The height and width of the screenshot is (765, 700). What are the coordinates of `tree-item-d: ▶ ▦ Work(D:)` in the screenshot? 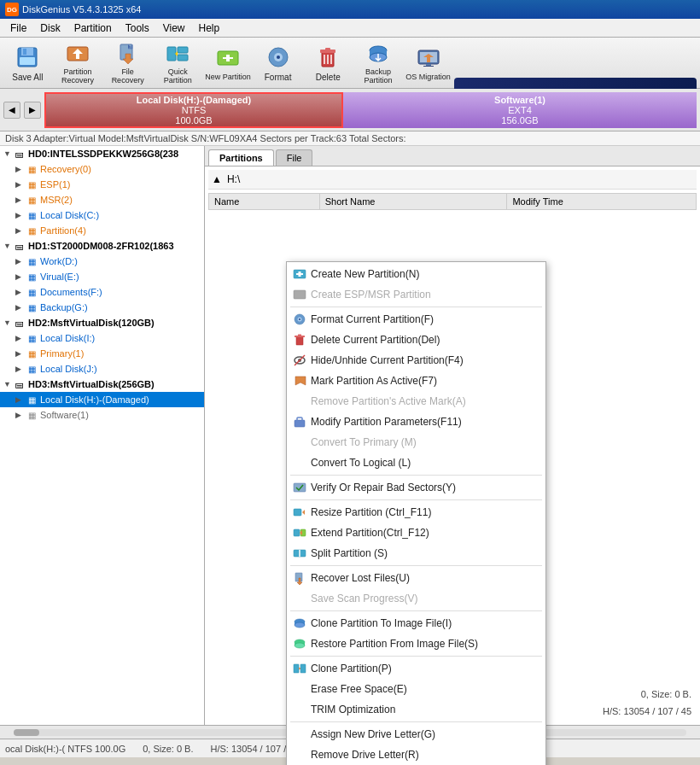 It's located at (102, 261).